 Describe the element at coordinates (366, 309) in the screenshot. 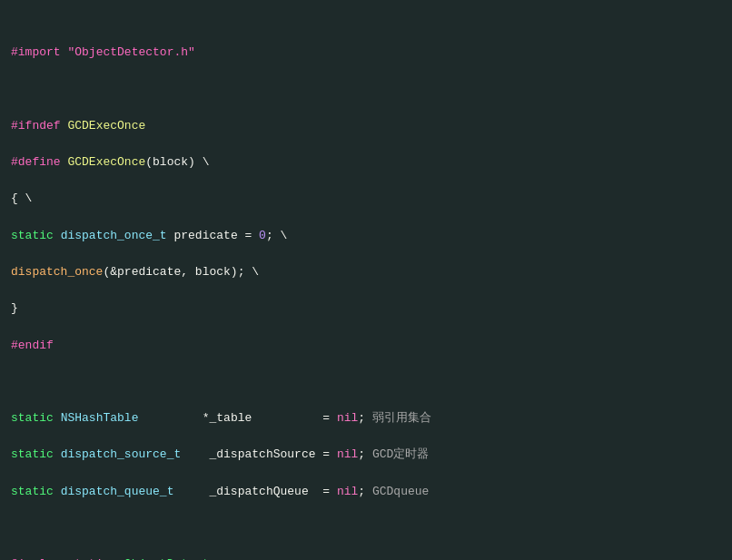

I see `line-8: }` at that location.